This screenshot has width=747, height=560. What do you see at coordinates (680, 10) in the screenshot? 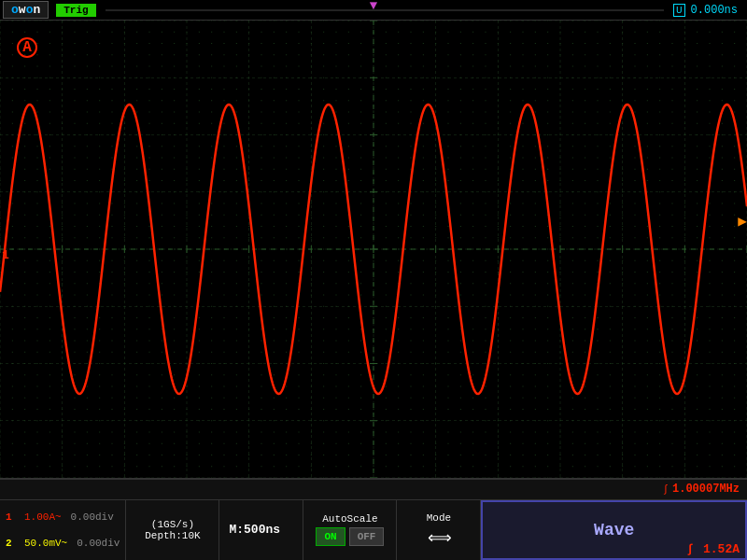
I see `u-marker: U` at bounding box center [680, 10].